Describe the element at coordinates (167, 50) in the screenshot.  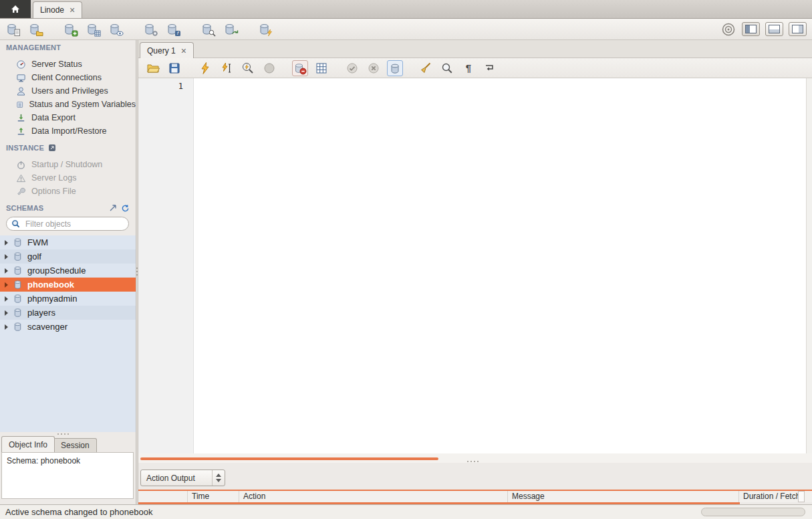
I see `tab-query-1: Query 1` at that location.